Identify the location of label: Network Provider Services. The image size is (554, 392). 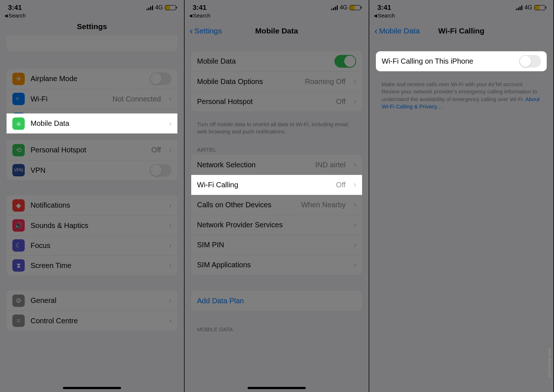
(271, 225).